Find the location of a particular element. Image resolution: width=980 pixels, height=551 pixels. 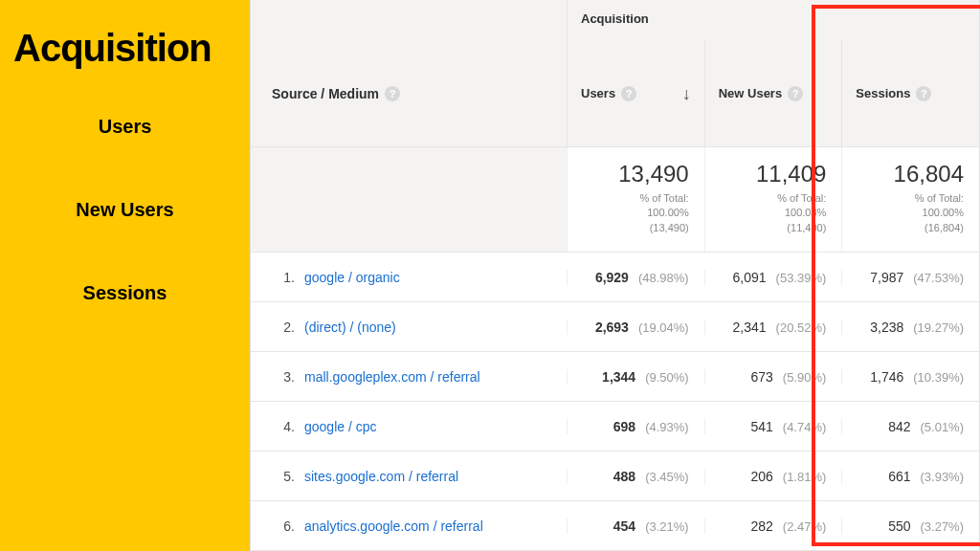

sort-desc-icon: ↓ is located at coordinates (687, 94).